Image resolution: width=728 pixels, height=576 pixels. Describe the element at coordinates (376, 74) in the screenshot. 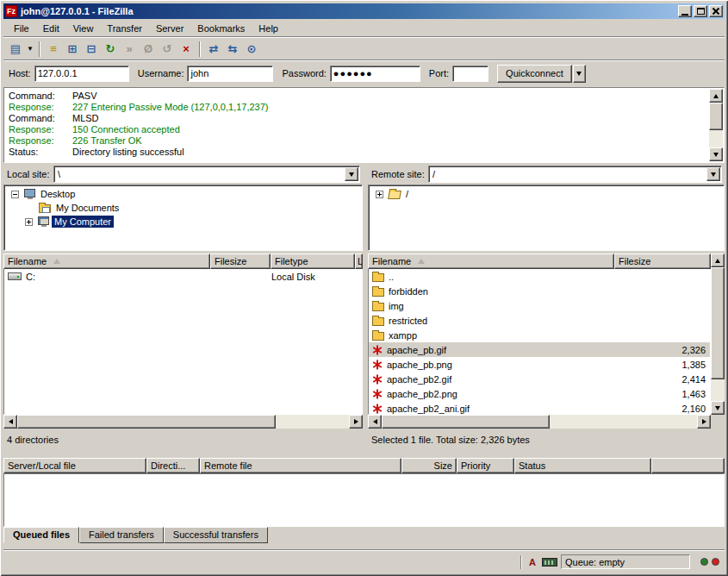

I see `password-input` at that location.